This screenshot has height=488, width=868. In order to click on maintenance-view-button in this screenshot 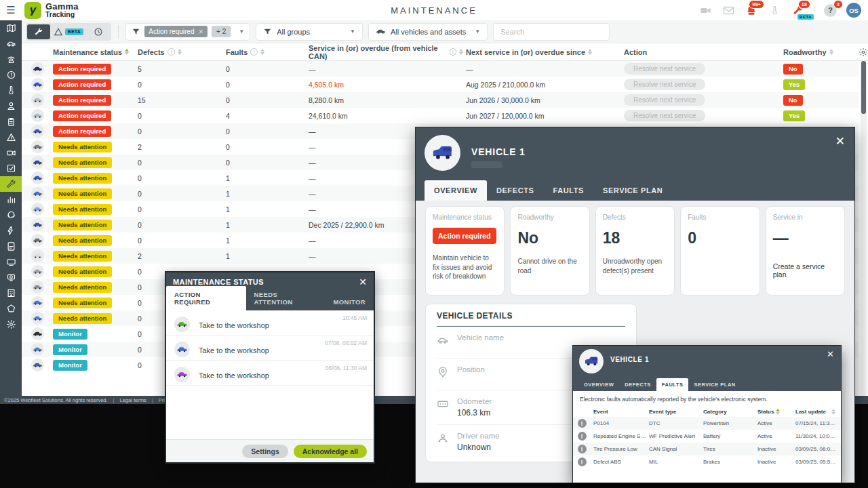, I will do `click(39, 32)`.